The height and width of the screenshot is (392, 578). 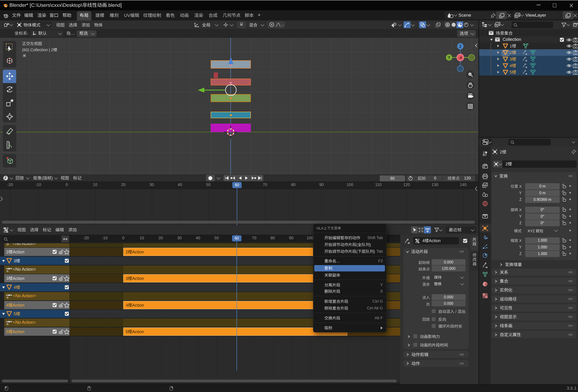 What do you see at coordinates (460, 58) in the screenshot?
I see `svg-text: -X` at bounding box center [460, 58].